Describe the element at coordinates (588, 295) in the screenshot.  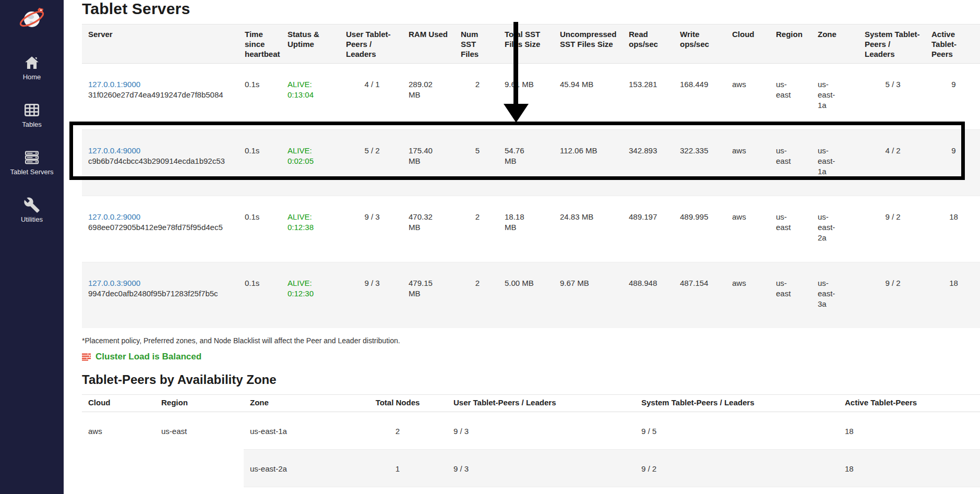
I see `uncompressed-sst-cell: 9.67 MB` at that location.